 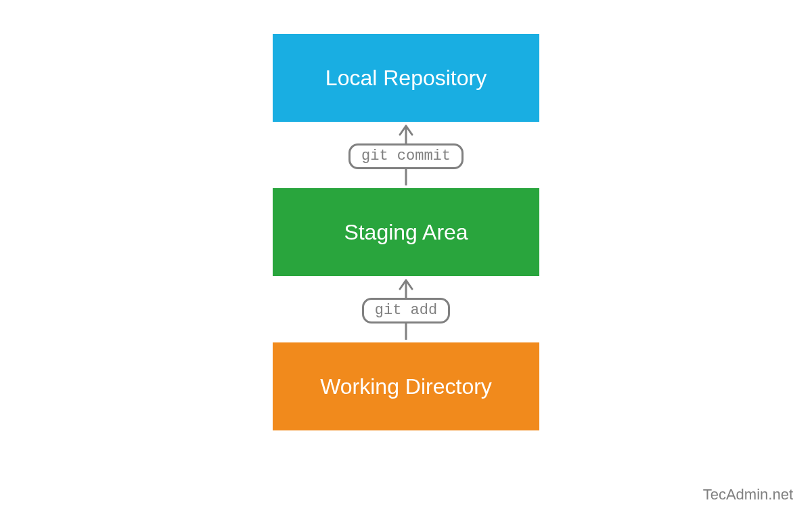 What do you see at coordinates (406, 309) in the screenshot?
I see `connector-add: git add` at bounding box center [406, 309].